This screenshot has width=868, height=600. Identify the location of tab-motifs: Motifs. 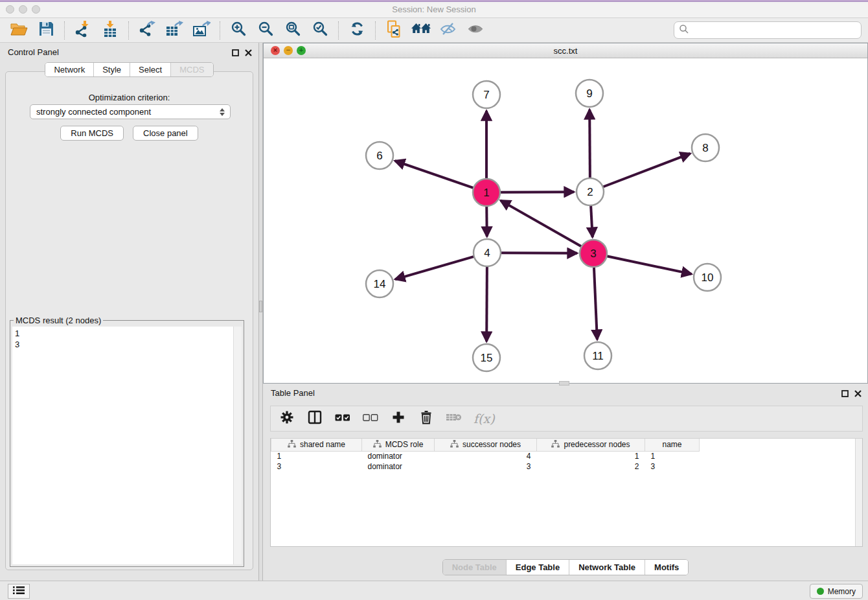
(666, 568).